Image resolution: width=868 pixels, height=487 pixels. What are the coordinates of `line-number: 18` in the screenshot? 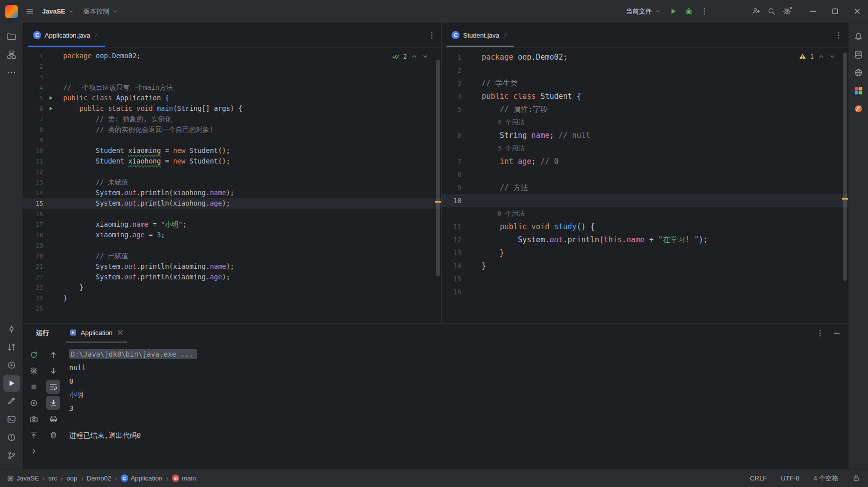 It's located at (34, 235).